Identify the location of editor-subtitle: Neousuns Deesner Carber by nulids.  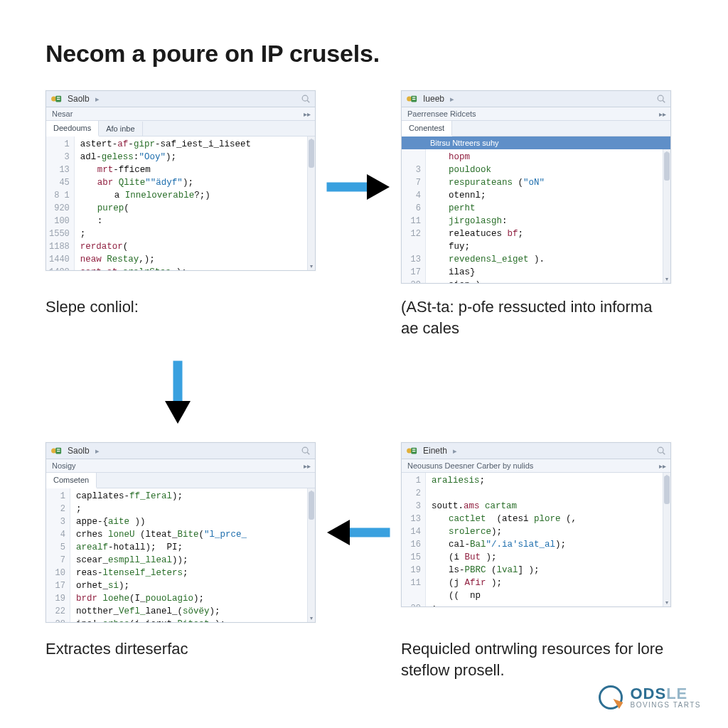
(471, 466).